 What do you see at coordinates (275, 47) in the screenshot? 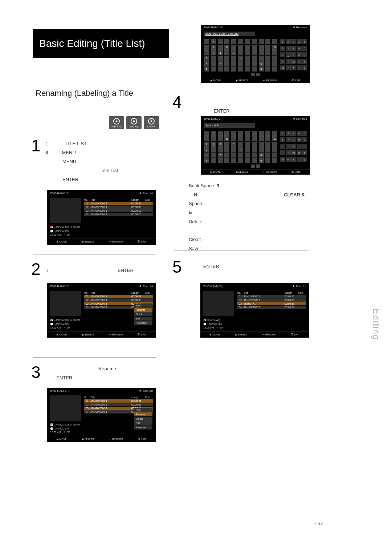
I see `key: G` at bounding box center [275, 47].